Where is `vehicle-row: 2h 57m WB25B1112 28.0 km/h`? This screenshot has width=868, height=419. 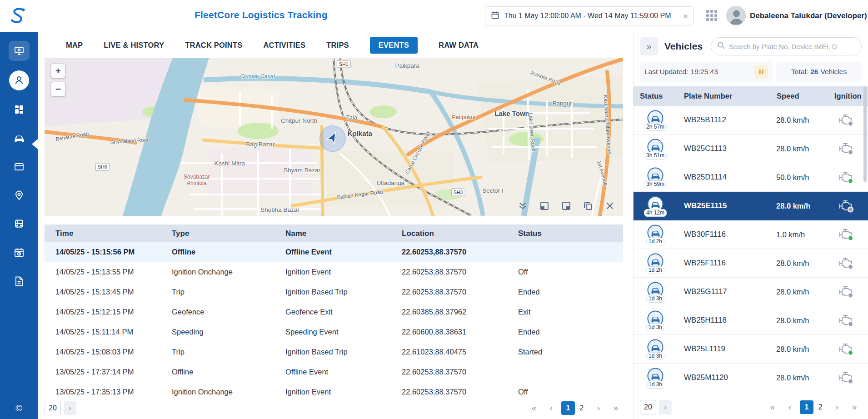 vehicle-row: 2h 57m WB25B1112 28.0 km/h is located at coordinates (751, 120).